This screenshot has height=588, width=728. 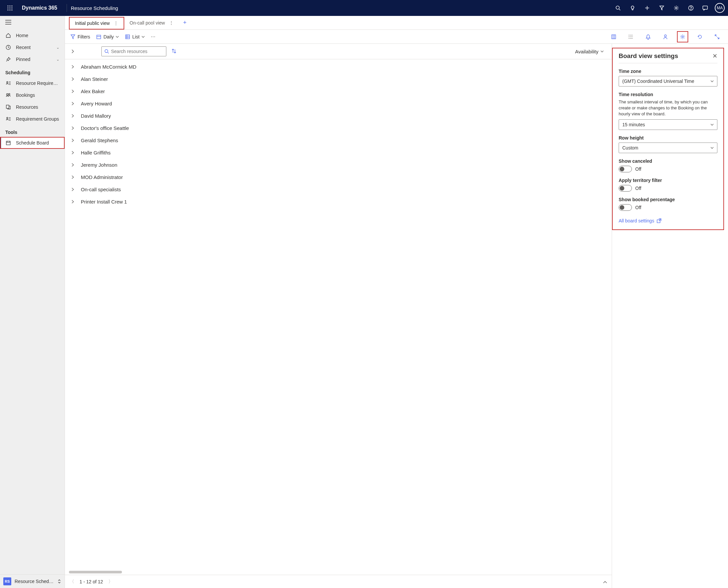 I want to click on expand-icon, so click(x=717, y=37).